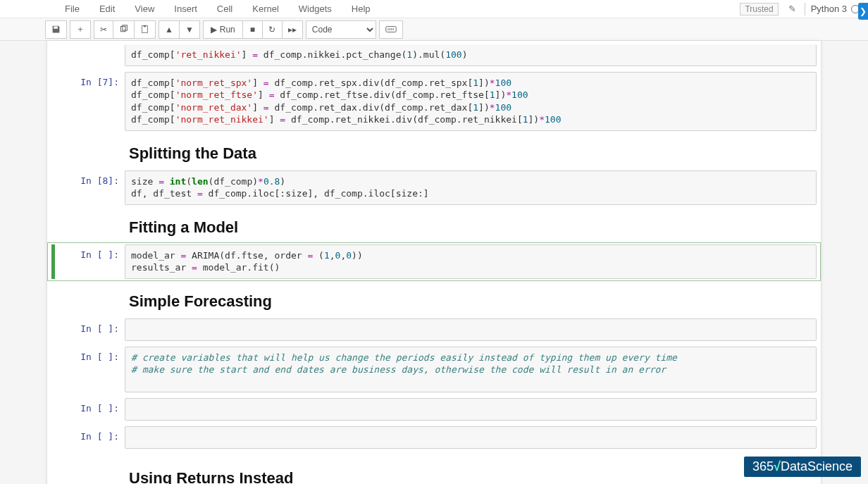 The height and width of the screenshot is (484, 868). I want to click on menu-insert: Insert, so click(186, 8).